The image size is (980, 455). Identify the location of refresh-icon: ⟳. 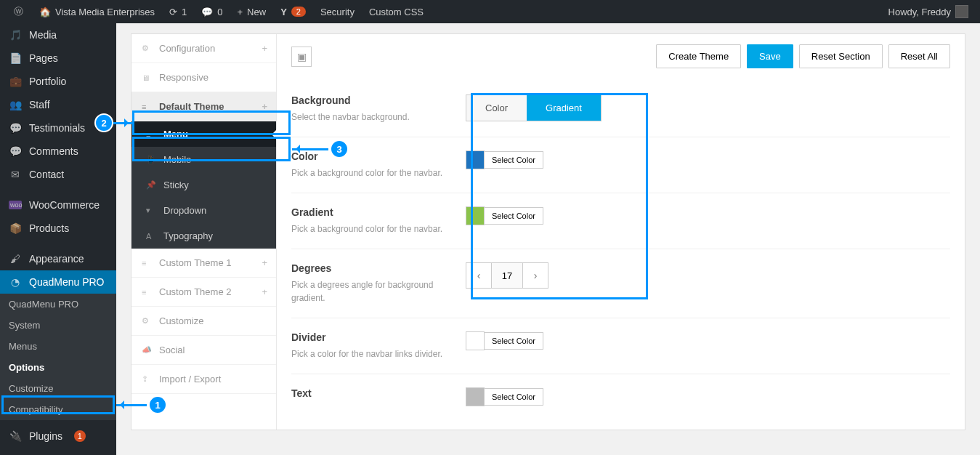
(173, 12).